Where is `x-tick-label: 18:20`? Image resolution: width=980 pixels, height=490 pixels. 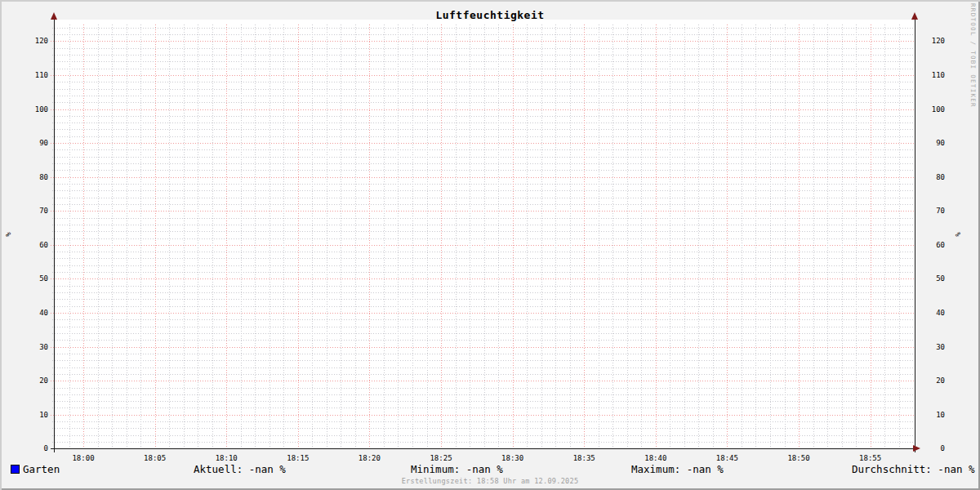 x-tick-label: 18:20 is located at coordinates (369, 458).